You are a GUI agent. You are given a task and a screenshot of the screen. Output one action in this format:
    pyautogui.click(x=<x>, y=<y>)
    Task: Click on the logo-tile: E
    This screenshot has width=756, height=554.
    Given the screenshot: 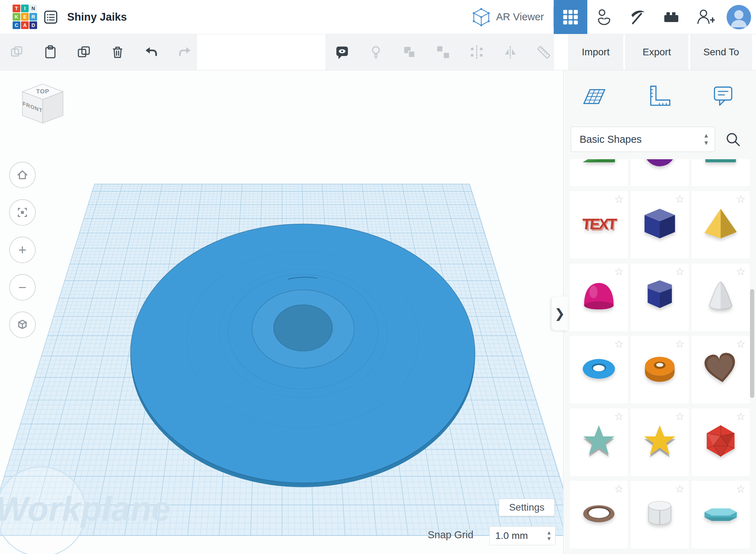 What is the action you would take?
    pyautogui.click(x=25, y=17)
    